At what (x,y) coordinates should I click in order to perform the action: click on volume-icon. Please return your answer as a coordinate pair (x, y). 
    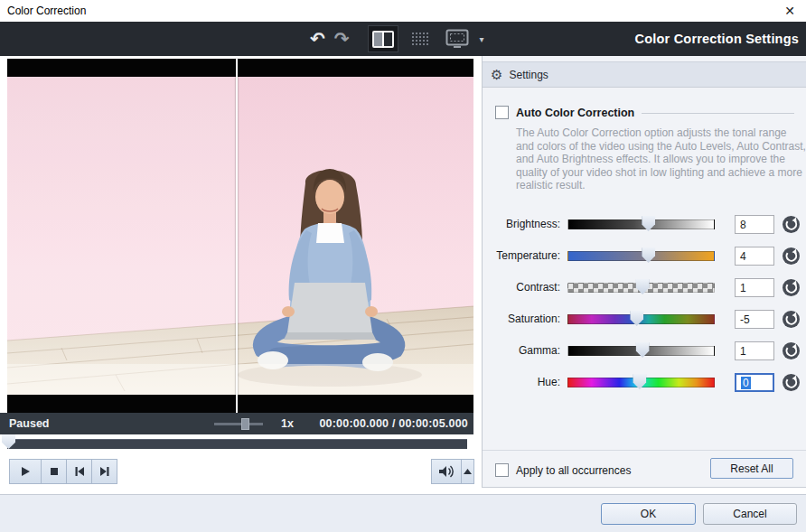
    Looking at the image, I should click on (446, 471).